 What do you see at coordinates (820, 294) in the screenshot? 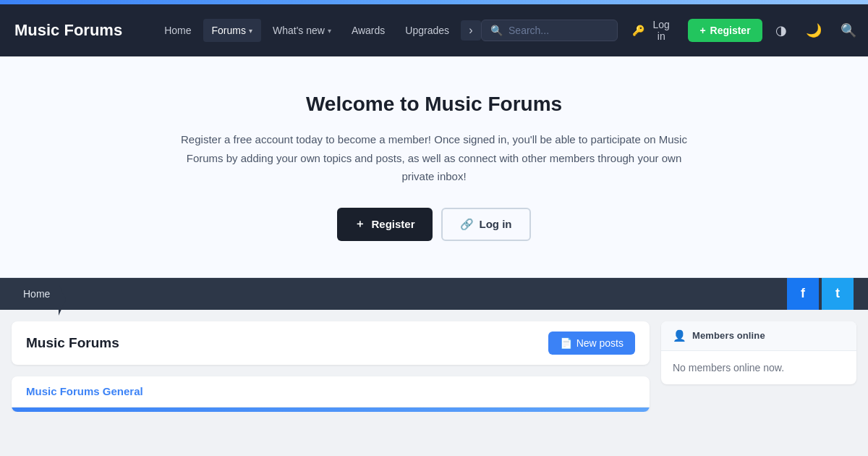
I see `breadcrumb-social: f t` at bounding box center [820, 294].